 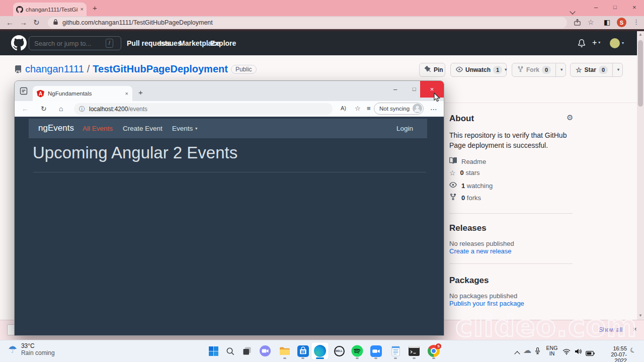 What do you see at coordinates (160, 69) in the screenshot?
I see `repo-name-link: TestGitHubPageDeployment` at bounding box center [160, 69].